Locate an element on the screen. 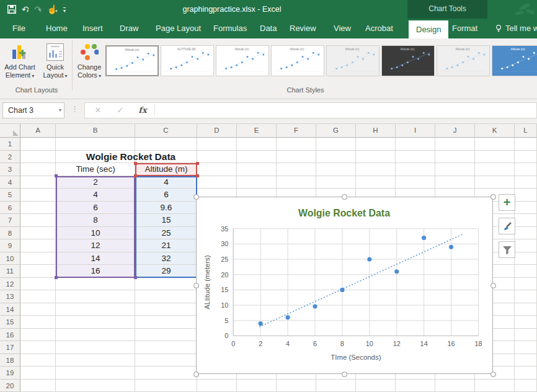 This screenshot has height=392, width=537. row-header-11: 11 is located at coordinates (10, 272).